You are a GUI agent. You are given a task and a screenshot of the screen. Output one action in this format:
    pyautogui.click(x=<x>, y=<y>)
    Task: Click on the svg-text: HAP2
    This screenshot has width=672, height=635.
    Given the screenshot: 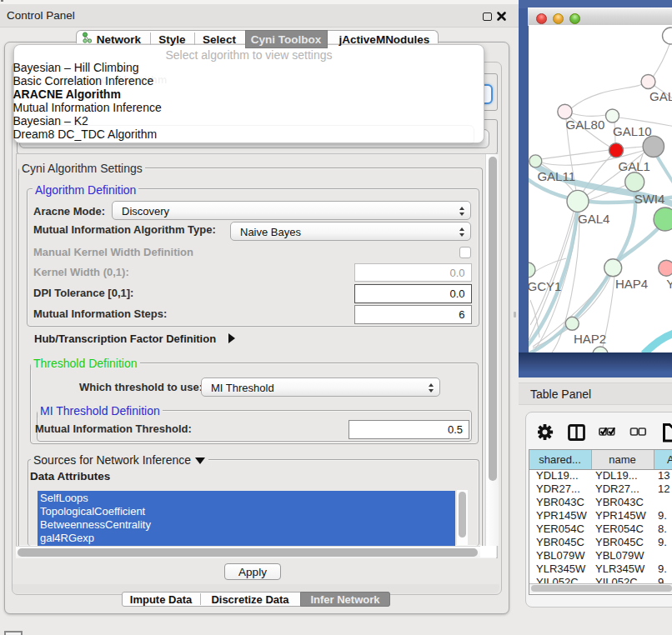 What is the action you would take?
    pyautogui.click(x=590, y=338)
    